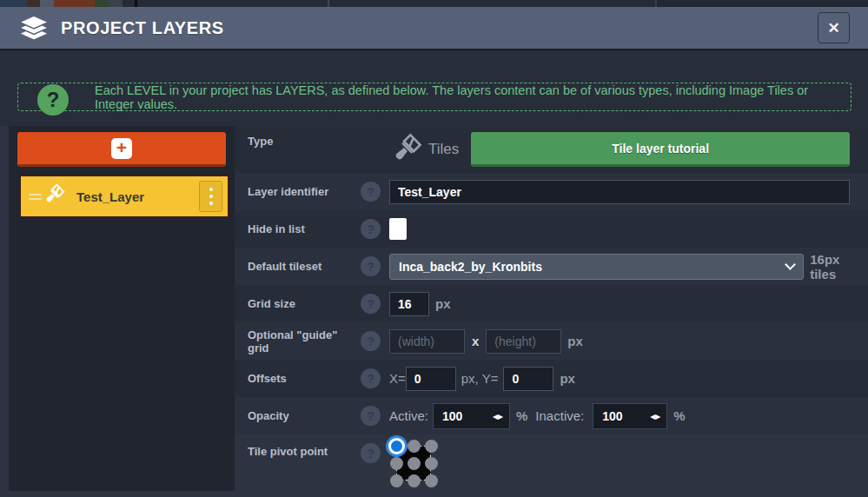  Describe the element at coordinates (304, 266) in the screenshot. I see `tileset-label: Default tileset` at that location.